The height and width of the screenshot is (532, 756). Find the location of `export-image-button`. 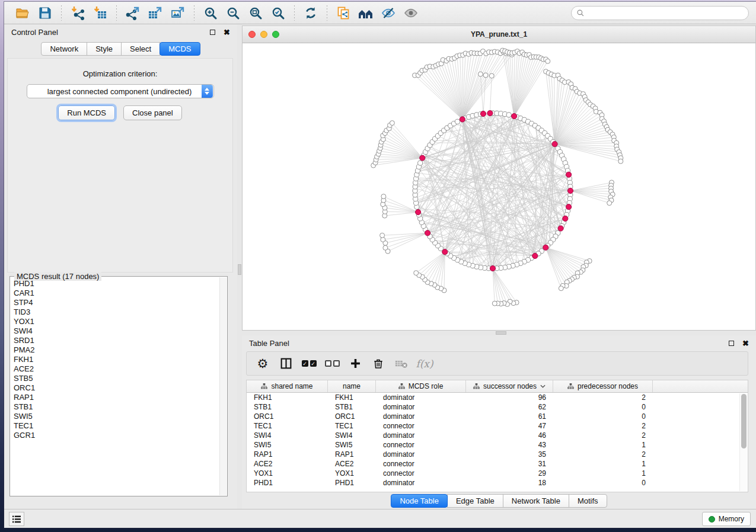

export-image-button is located at coordinates (178, 13).